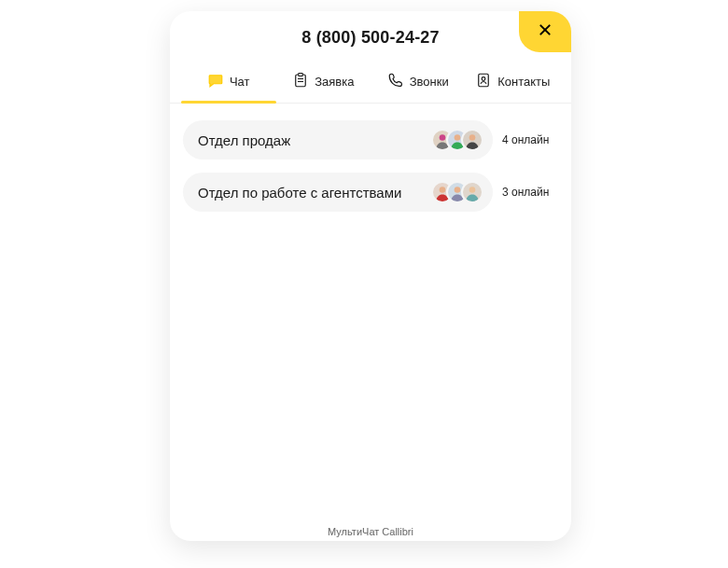 This screenshot has width=728, height=568. Describe the element at coordinates (240, 82) in the screenshot. I see `tab-label: Чат` at that location.